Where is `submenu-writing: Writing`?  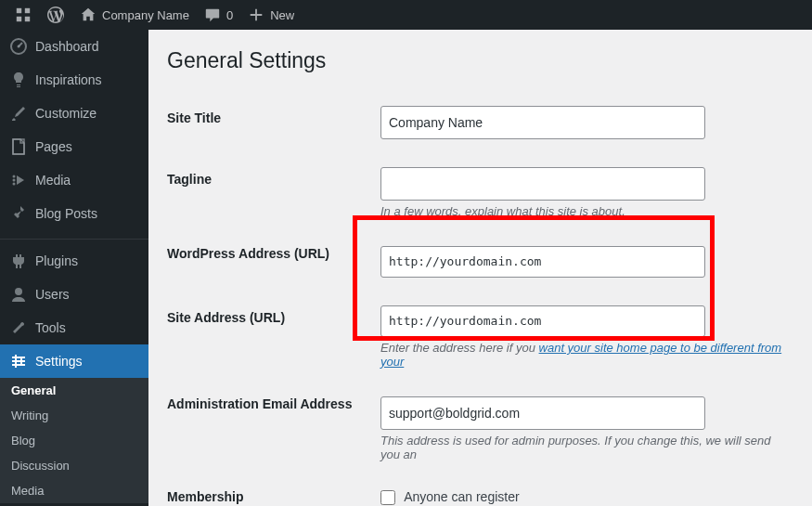 submenu-writing: Writing is located at coordinates (74, 416).